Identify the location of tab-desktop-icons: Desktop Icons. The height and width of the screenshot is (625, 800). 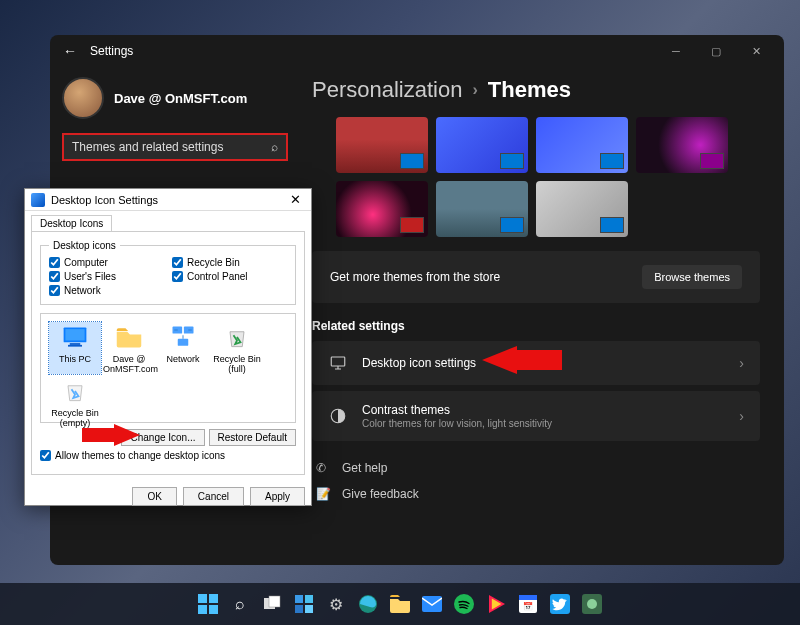
(72, 223).